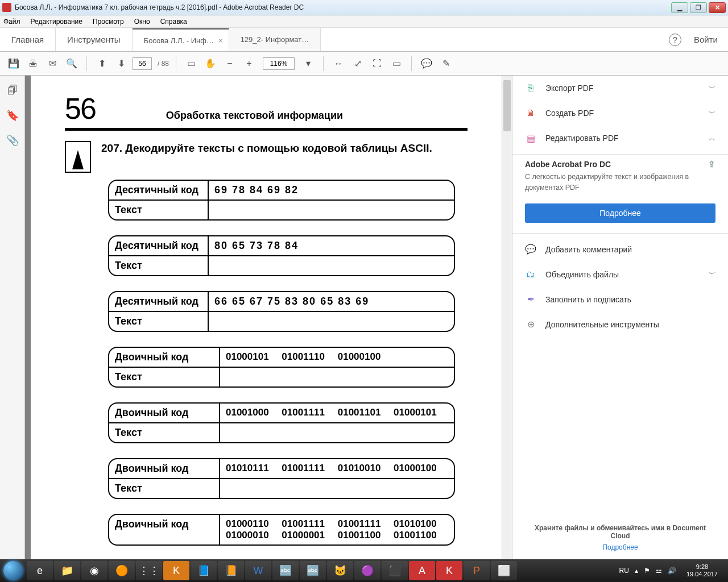 The width and height of the screenshot is (728, 582). Describe the element at coordinates (507, 106) in the screenshot. I see `scrollbar-thumb` at that location.